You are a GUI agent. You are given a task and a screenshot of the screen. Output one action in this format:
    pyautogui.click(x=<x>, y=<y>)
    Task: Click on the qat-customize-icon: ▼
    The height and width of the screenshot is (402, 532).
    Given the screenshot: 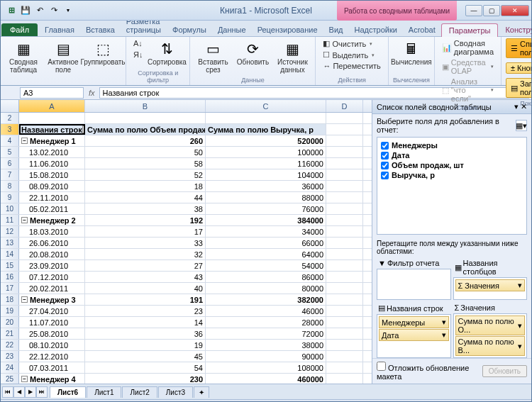 What is the action you would take?
    pyautogui.click(x=68, y=11)
    